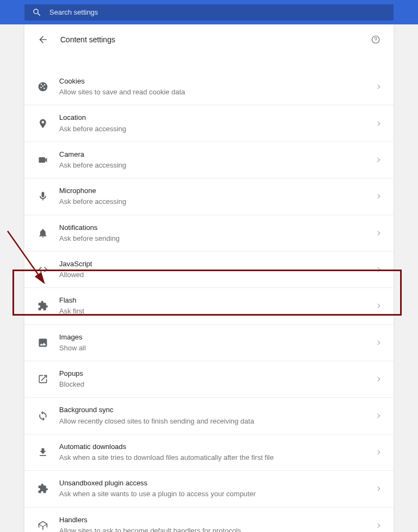  I want to click on row-title: Notifications, so click(218, 228).